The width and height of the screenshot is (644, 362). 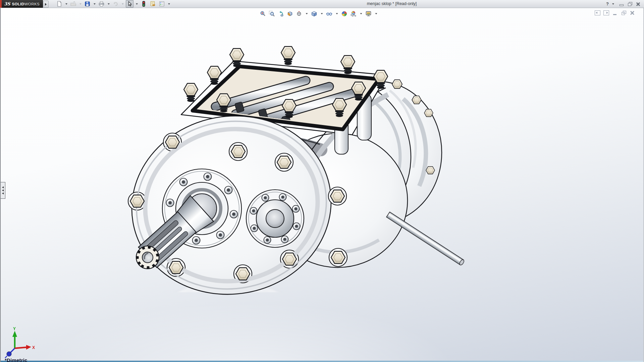 I want to click on file-properties-button, so click(x=153, y=4).